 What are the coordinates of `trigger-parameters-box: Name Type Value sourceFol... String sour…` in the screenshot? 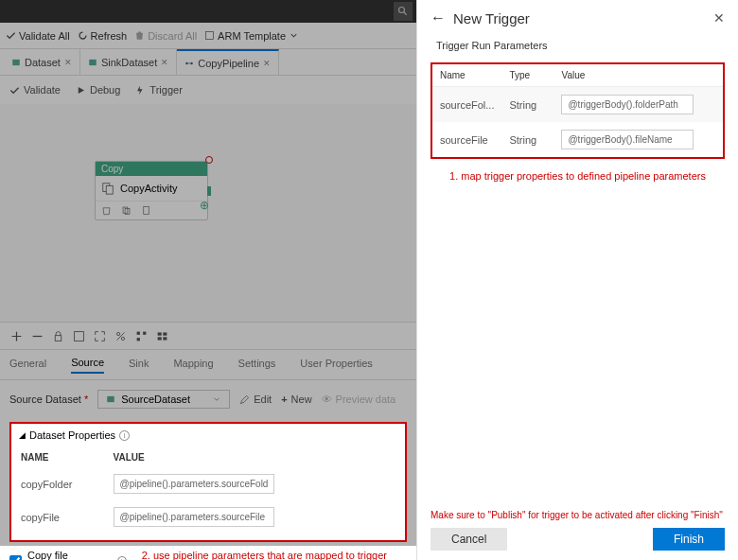 It's located at (577, 111).